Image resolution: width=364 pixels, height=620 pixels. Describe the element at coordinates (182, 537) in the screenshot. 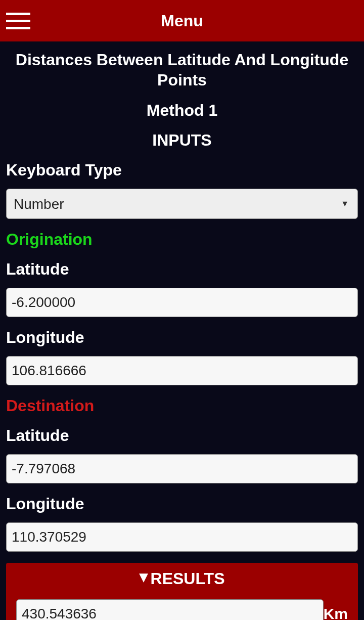

I see `destination-lon-input` at that location.